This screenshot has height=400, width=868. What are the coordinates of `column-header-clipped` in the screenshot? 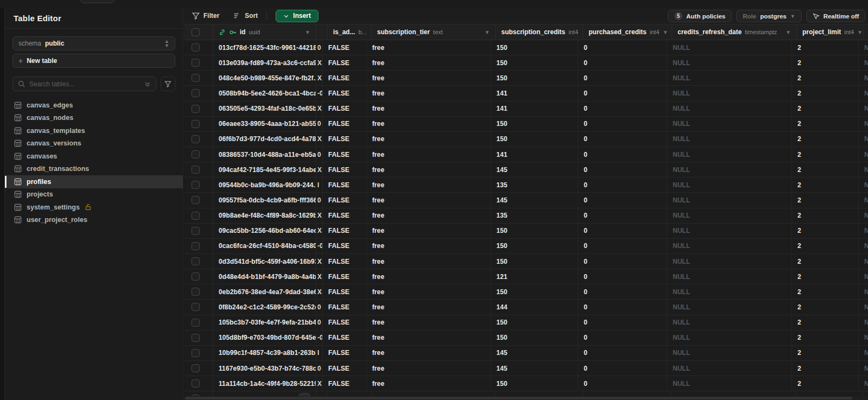 It's located at (322, 32).